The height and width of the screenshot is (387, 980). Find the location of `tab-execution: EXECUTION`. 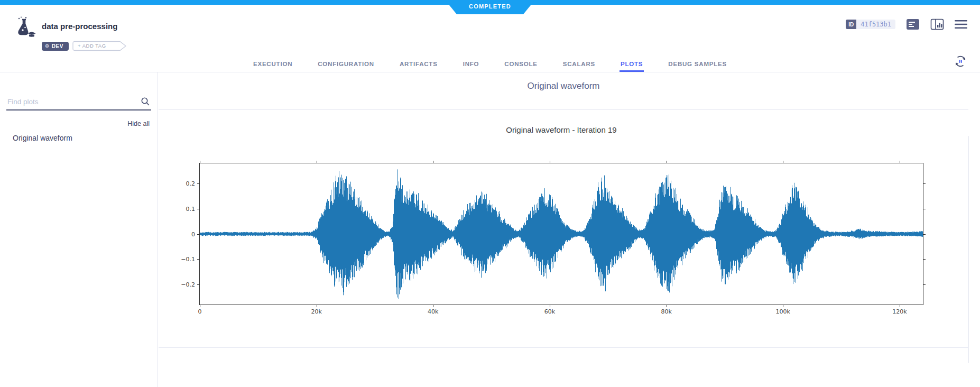

tab-execution: EXECUTION is located at coordinates (273, 63).